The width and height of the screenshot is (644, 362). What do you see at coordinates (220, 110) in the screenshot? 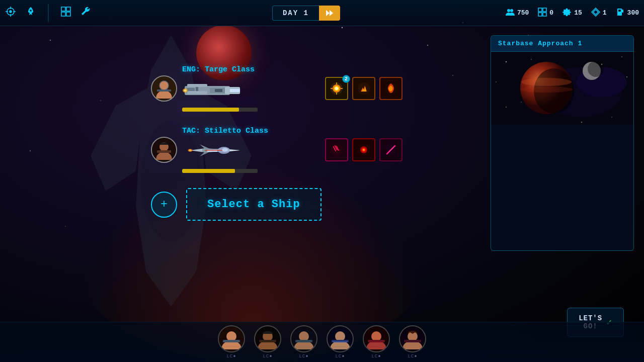
I see `eng-health-bar` at bounding box center [220, 110].